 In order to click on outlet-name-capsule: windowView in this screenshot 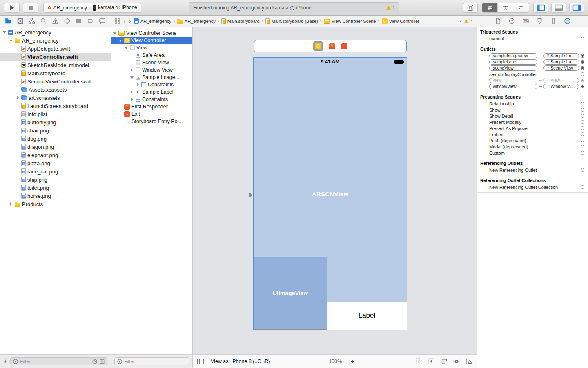, I will do `click(513, 87)`.